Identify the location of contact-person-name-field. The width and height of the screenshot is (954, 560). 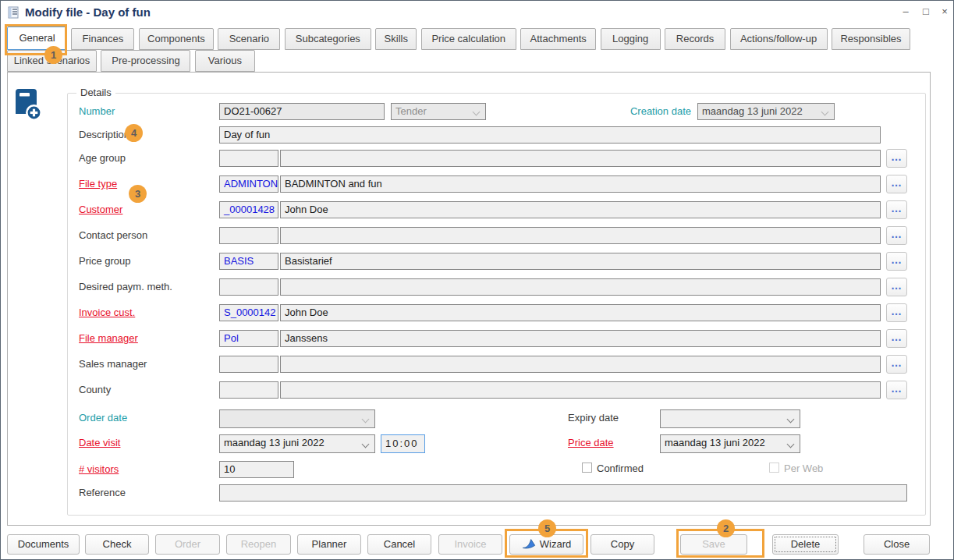
(580, 236).